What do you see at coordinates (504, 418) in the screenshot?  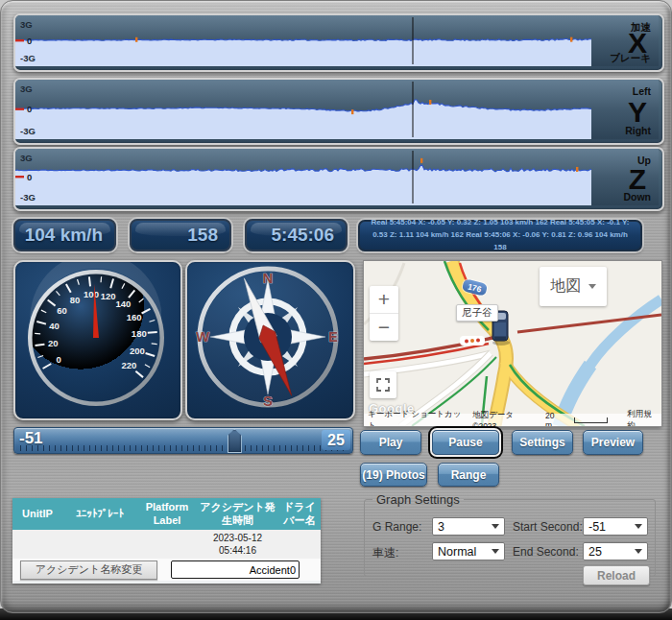 I see `map-data-attribution: 地図データ ©2023` at bounding box center [504, 418].